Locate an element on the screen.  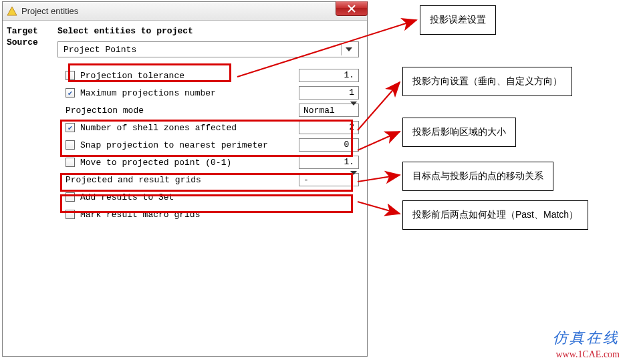
annotation-tolerance: 投影误差设置 is located at coordinates (458, 20).